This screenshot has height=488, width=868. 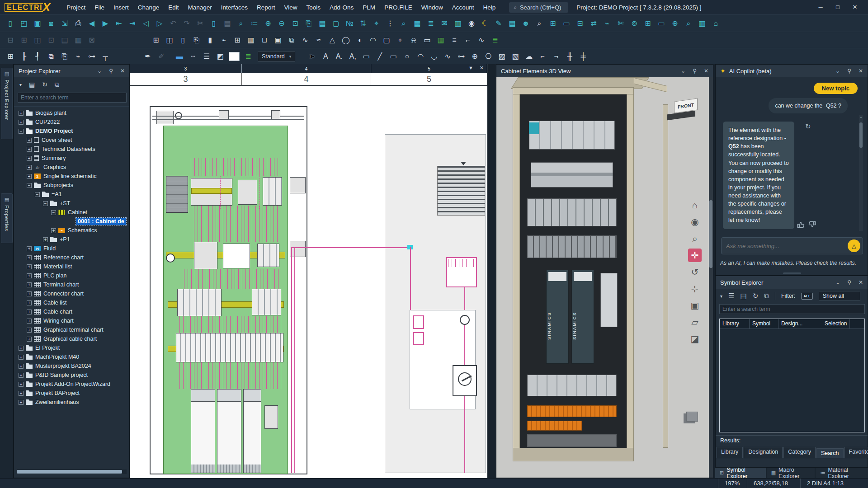 What do you see at coordinates (173, 23) in the screenshot?
I see `undo: ↶` at bounding box center [173, 23].